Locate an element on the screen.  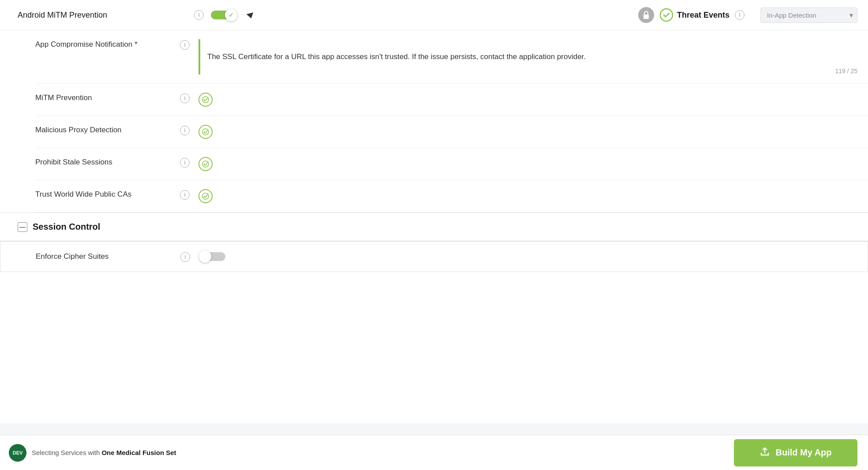
android-mitm-label: Android MiTM Prevention is located at coordinates (106, 15).